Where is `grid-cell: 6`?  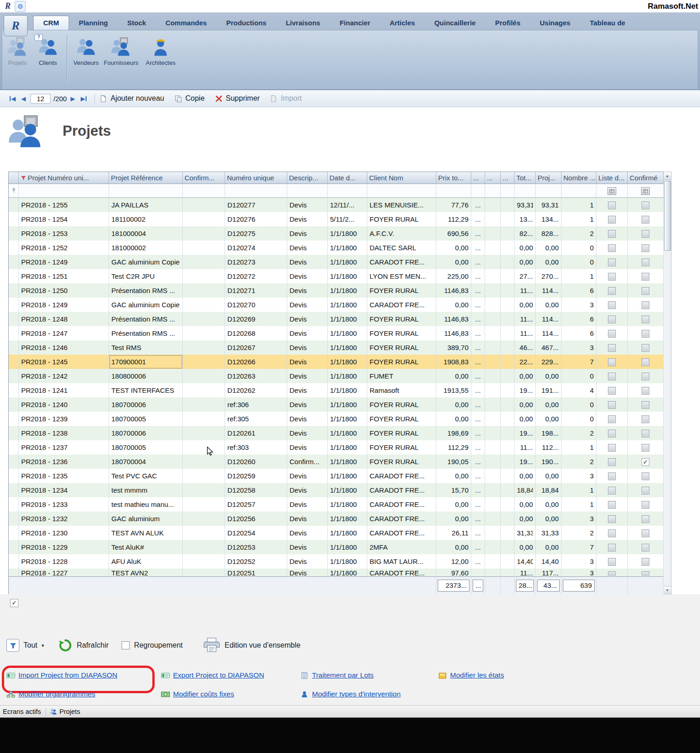
grid-cell: 6 is located at coordinates (579, 319).